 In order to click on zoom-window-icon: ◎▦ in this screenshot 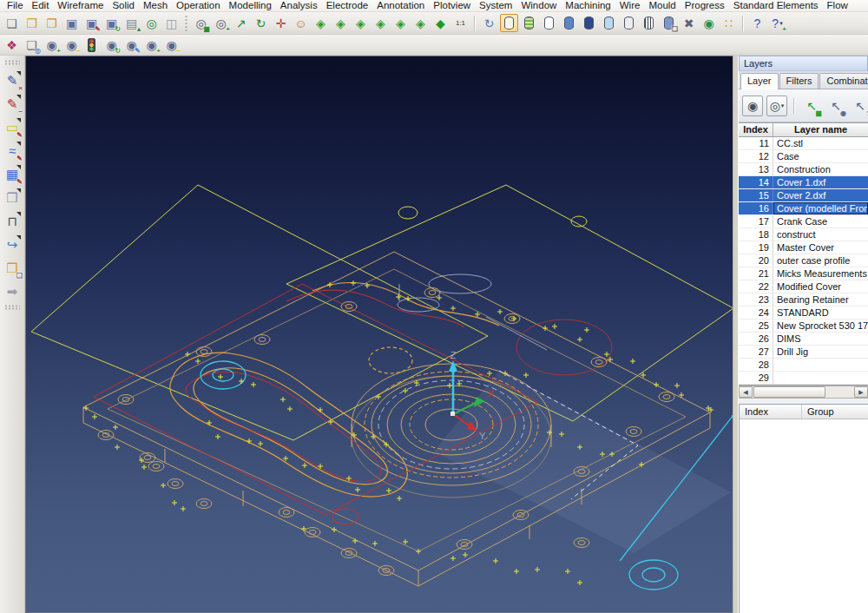, I will do `click(201, 23)`.